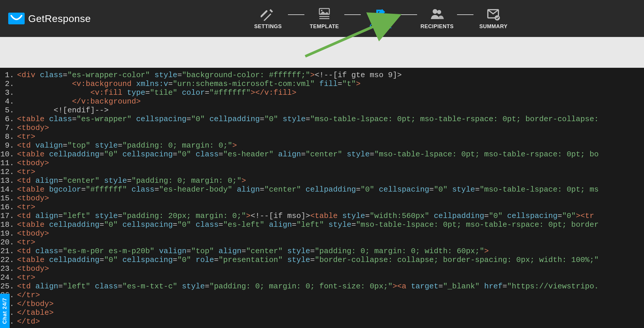 This screenshot has width=644, height=328. I want to click on code-line: 25.<td align="left" class="es-m-txt-c" s…, so click(322, 286).